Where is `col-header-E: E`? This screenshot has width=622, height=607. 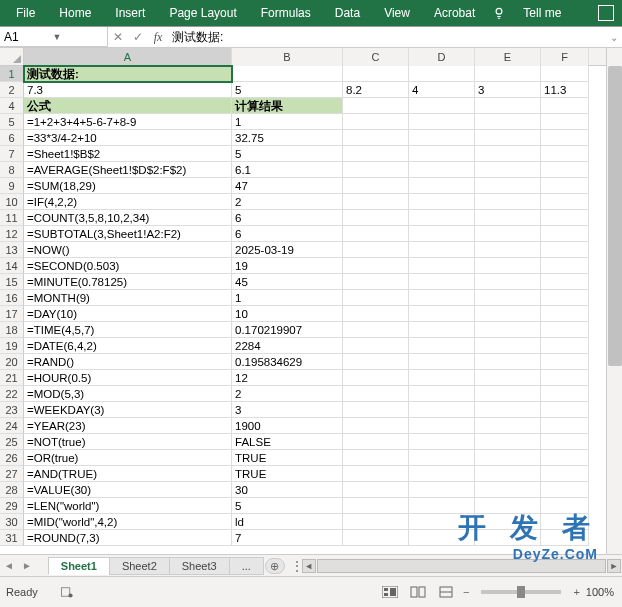 col-header-E: E is located at coordinates (508, 57).